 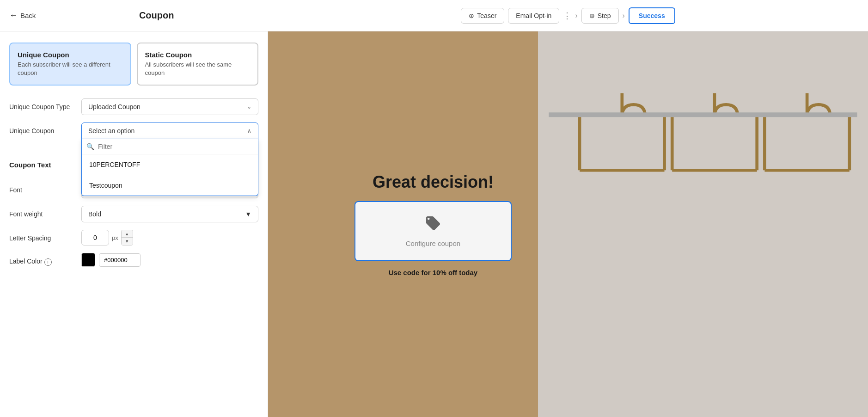 I want to click on letter-spacing-row: Letter Spacing px ▲ ▼, so click(x=134, y=238).